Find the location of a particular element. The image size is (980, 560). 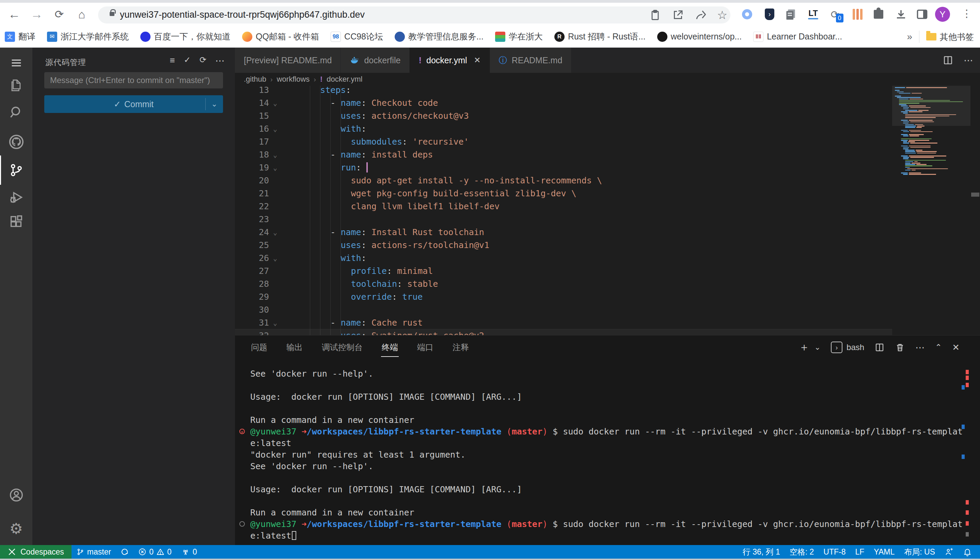

code-line: 26⌄ with: is located at coordinates (564, 258).